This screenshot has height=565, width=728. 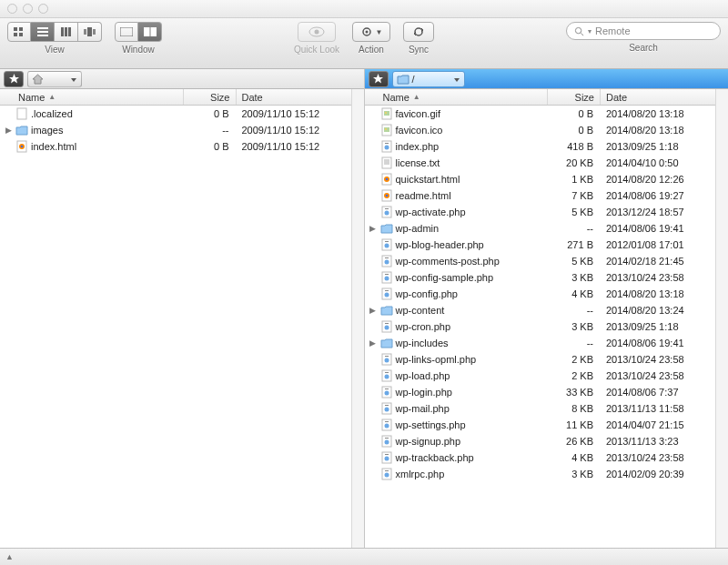 What do you see at coordinates (541, 343) in the screenshot?
I see `folder-row: ▶wp-includes--2014/08/06 19:41` at bounding box center [541, 343].